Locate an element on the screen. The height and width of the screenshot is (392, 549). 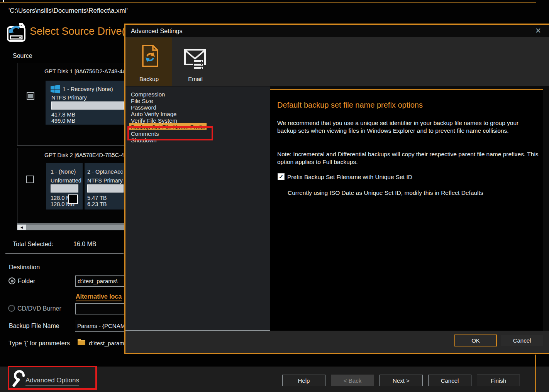
disk1-partition-card: 1 - Recovery (None) NTFS Primary 417.8 M… is located at coordinates (85, 103).